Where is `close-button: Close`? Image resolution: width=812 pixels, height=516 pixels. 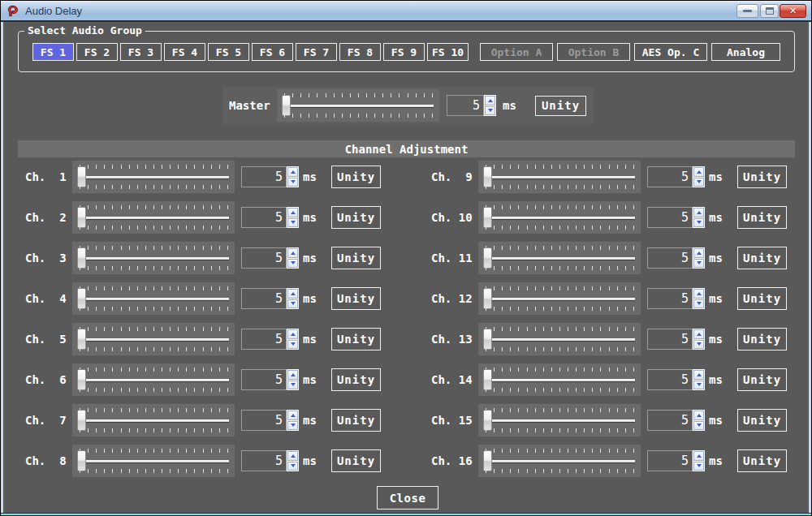
close-button: Close is located at coordinates (408, 498).